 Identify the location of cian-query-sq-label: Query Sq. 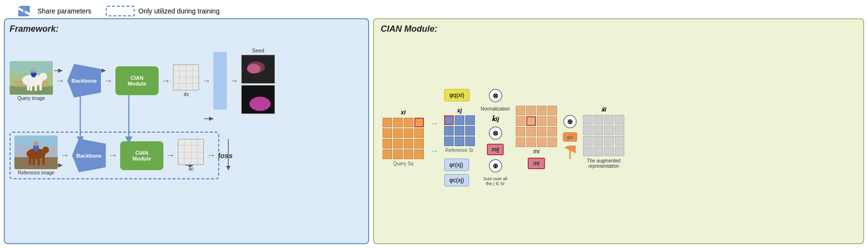
(403, 163).